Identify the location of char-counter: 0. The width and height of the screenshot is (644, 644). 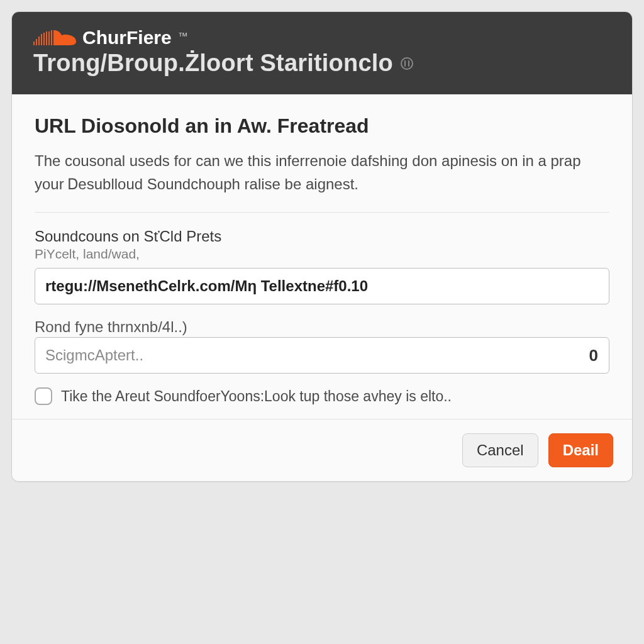
(594, 356).